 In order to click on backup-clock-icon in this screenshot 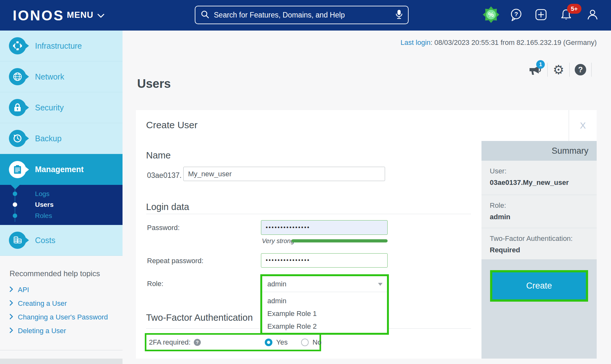, I will do `click(18, 138)`.